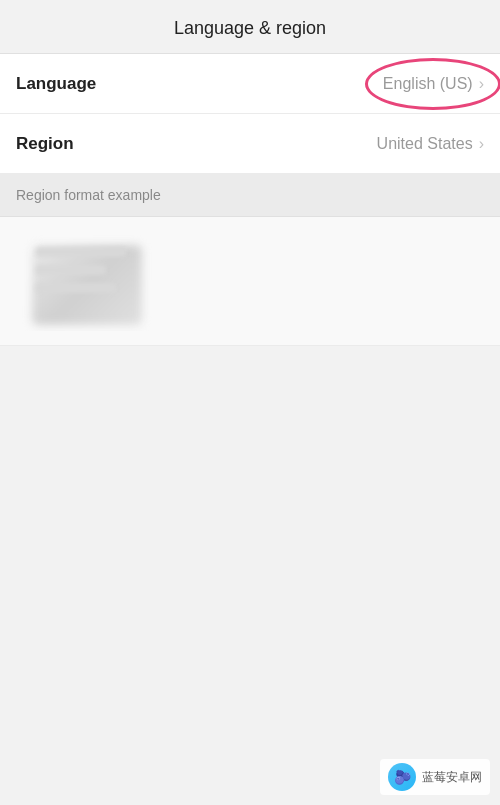  Describe the element at coordinates (88, 195) in the screenshot. I see `section-header-text: Region format example` at that location.